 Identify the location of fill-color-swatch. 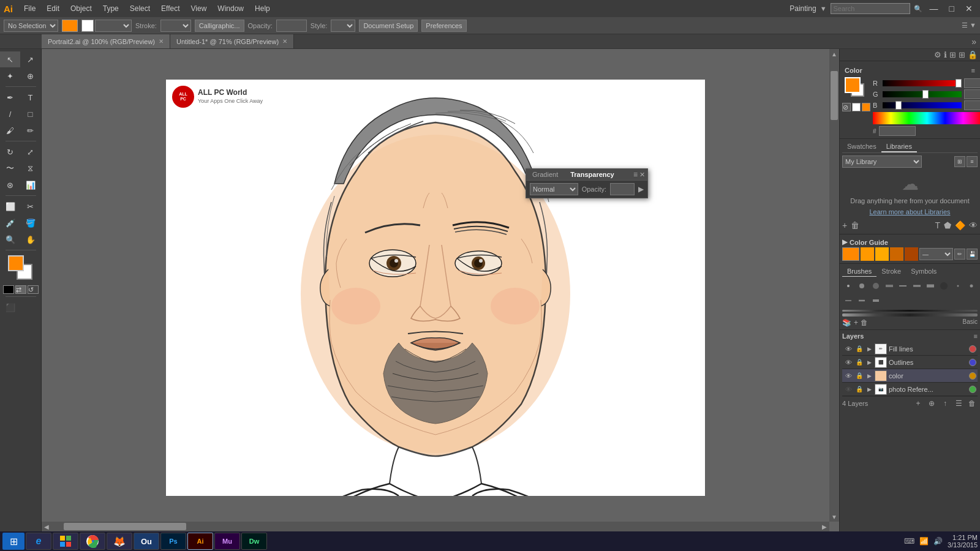
(70, 26).